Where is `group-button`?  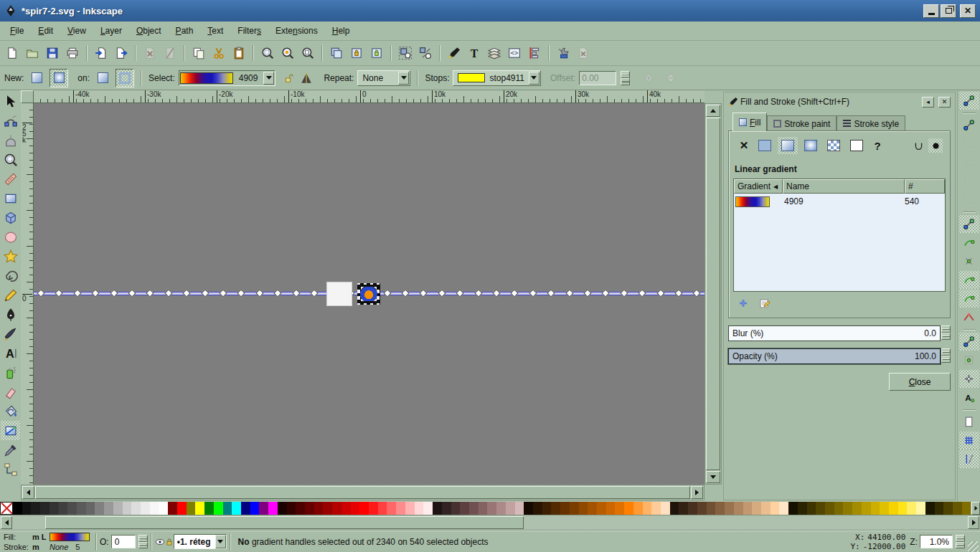 group-button is located at coordinates (405, 53).